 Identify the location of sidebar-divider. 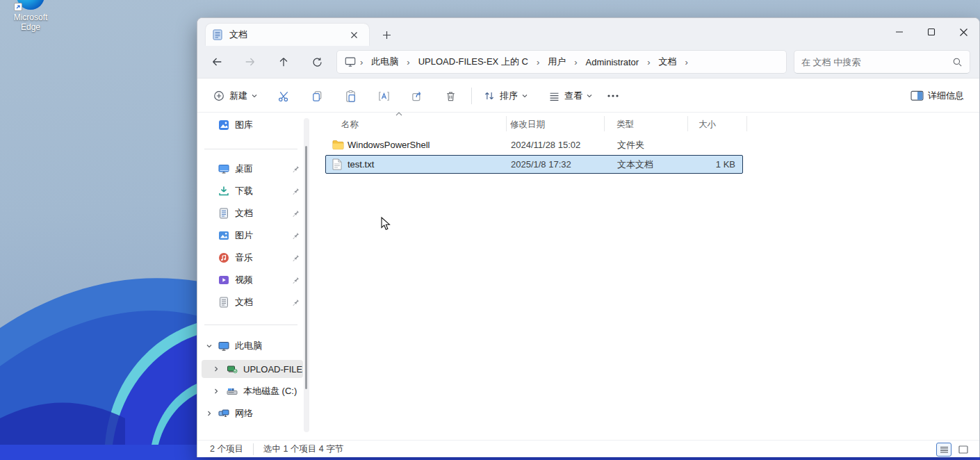
(251, 325).